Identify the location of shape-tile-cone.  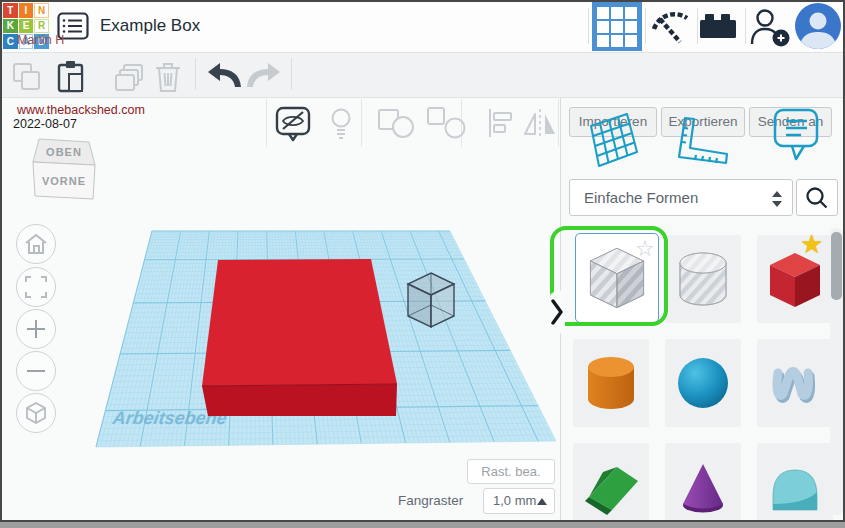
(703, 482).